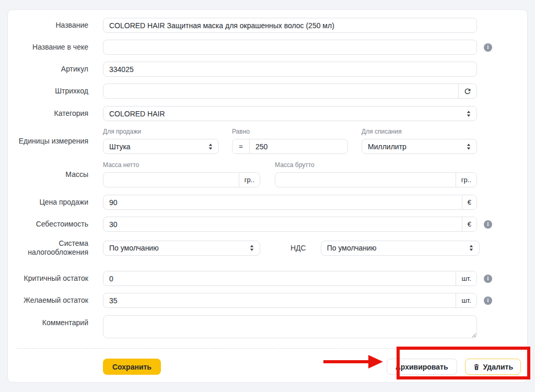  I want to click on receipt-name-input, so click(290, 47).